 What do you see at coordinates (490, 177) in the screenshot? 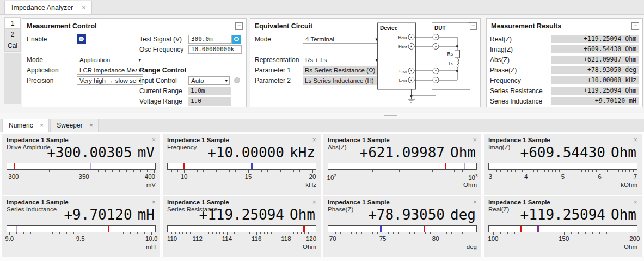
I see `gauge-axis-label: 3` at bounding box center [490, 177].